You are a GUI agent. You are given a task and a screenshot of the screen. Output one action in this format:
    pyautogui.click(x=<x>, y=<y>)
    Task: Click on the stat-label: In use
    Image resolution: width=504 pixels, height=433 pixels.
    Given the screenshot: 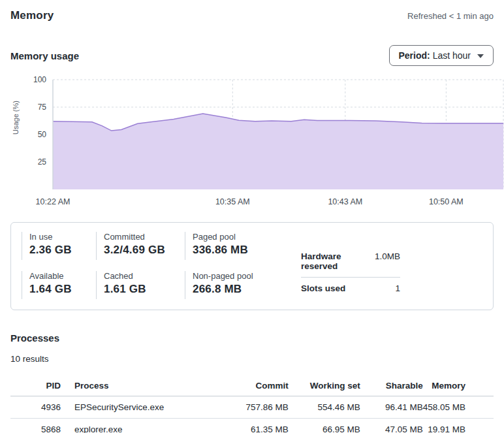 What is the action you would take?
    pyautogui.click(x=63, y=236)
    